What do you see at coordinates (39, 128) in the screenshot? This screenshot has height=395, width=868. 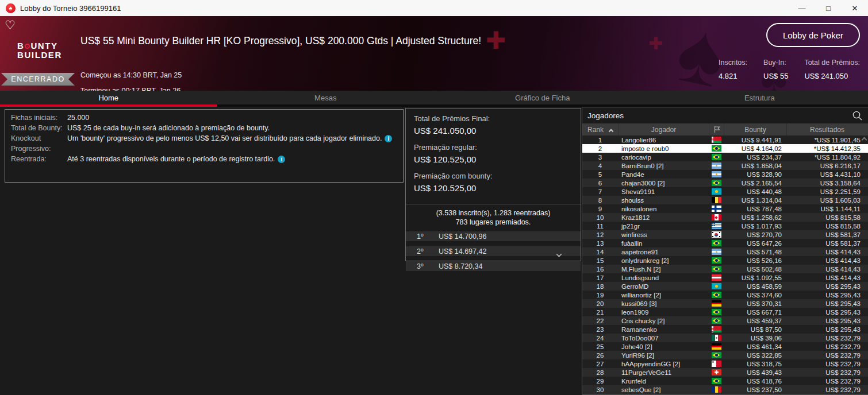 I see `info-label: Total de Bounty:` at bounding box center [39, 128].